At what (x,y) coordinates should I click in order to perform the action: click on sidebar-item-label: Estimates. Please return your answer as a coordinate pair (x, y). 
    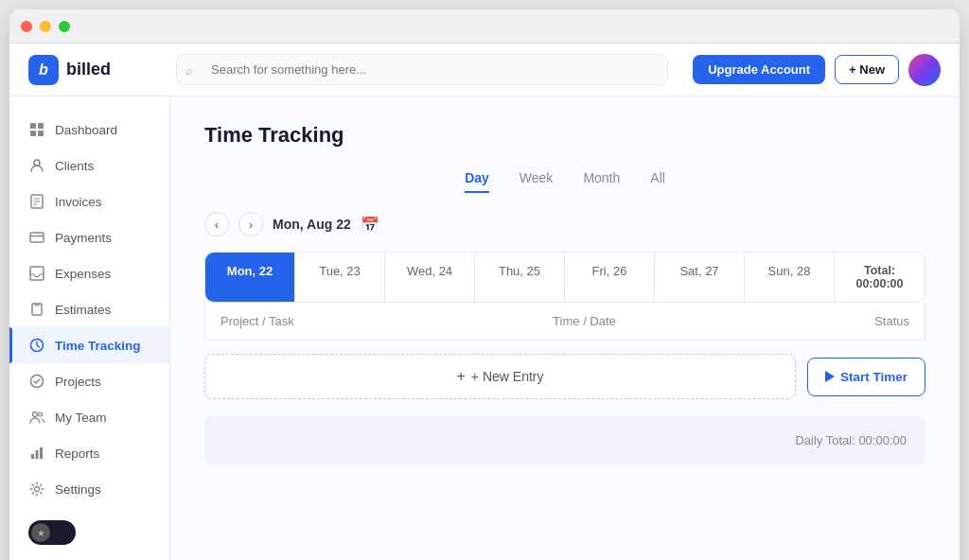
    Looking at the image, I should click on (83, 310).